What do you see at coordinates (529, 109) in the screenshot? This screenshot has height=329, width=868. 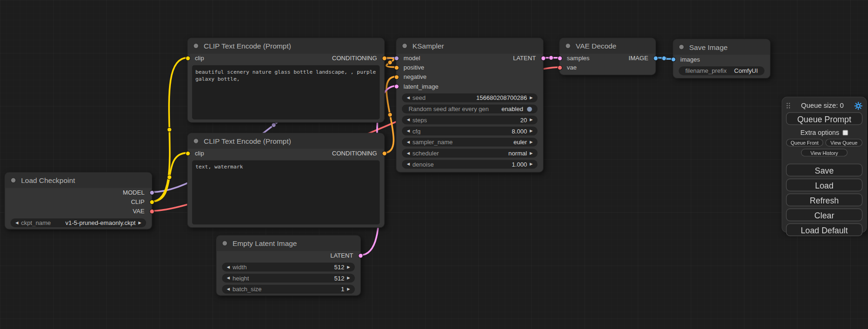 I see `toggle-dot-icon` at bounding box center [529, 109].